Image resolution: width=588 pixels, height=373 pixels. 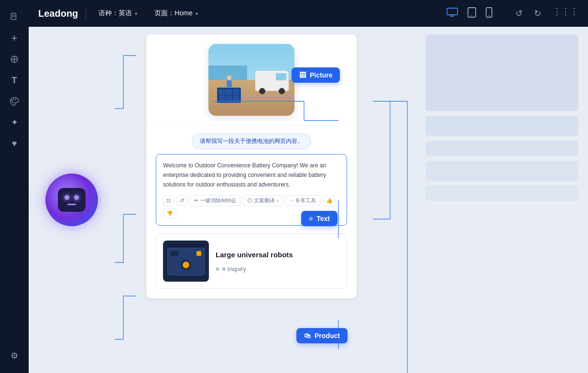 I want to click on page-label: 页面：Home, so click(x=173, y=13).